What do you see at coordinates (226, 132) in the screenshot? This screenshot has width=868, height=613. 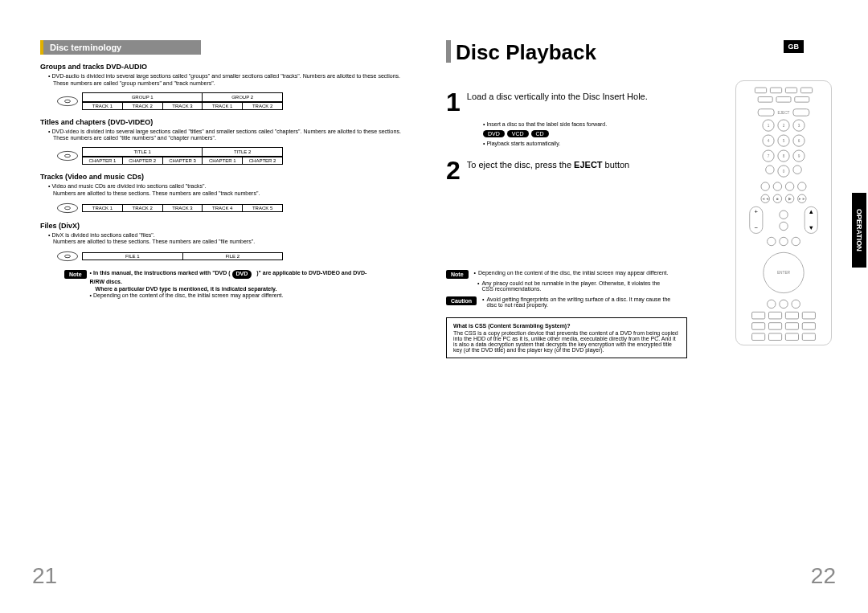 I see `text: DVD-video is divided into several large …` at bounding box center [226, 132].